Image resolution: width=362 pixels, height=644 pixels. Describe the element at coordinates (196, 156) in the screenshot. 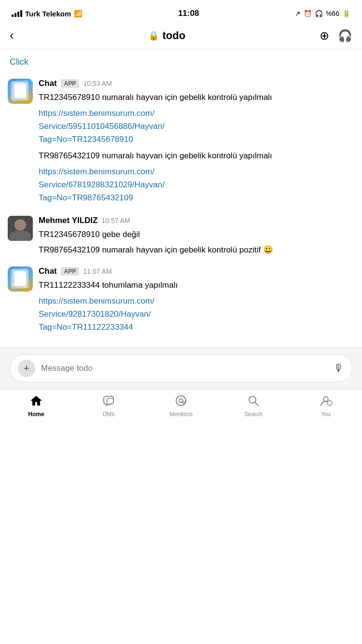

I see `message-text-1b: TR98765432109 numaralı hayvan için gebel…` at that location.